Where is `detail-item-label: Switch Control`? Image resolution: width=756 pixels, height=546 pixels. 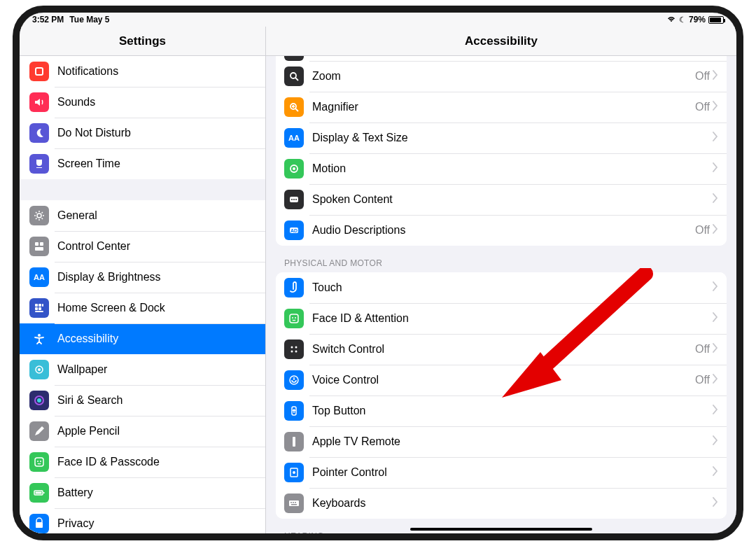 detail-item-label: Switch Control is located at coordinates (504, 349).